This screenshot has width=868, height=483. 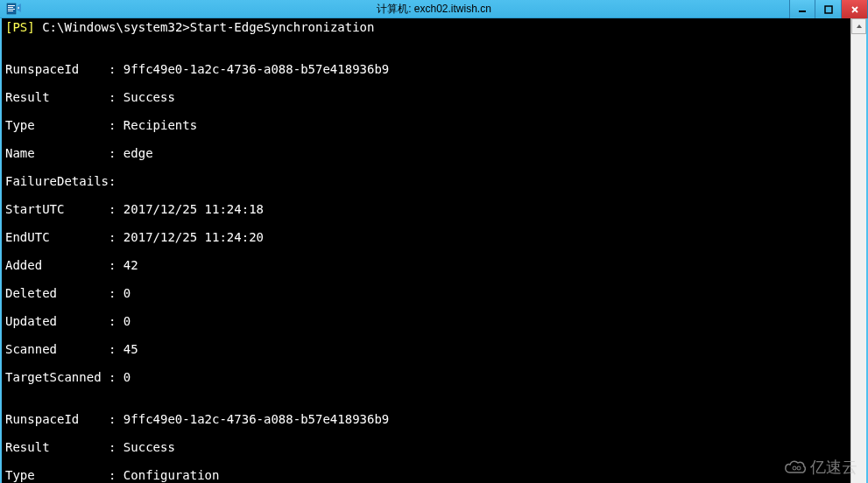 What do you see at coordinates (859, 26) in the screenshot?
I see `chevron-up-icon` at bounding box center [859, 26].